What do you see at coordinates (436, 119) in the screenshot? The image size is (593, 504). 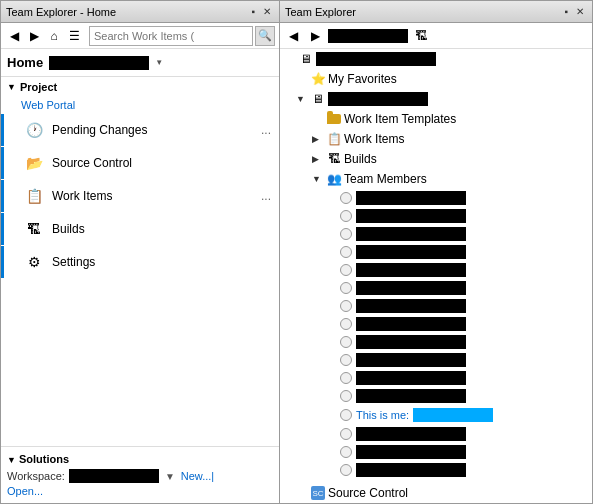 I see `tree-item-work-item-templates: Work Item Templates` at bounding box center [436, 119].